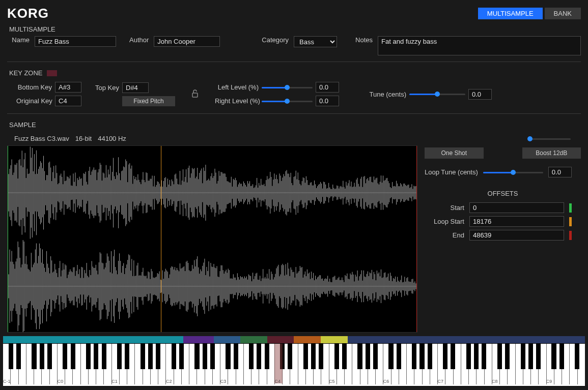 The height and width of the screenshot is (390, 588). I want to click on offset-loopstart-input, so click(517, 222).